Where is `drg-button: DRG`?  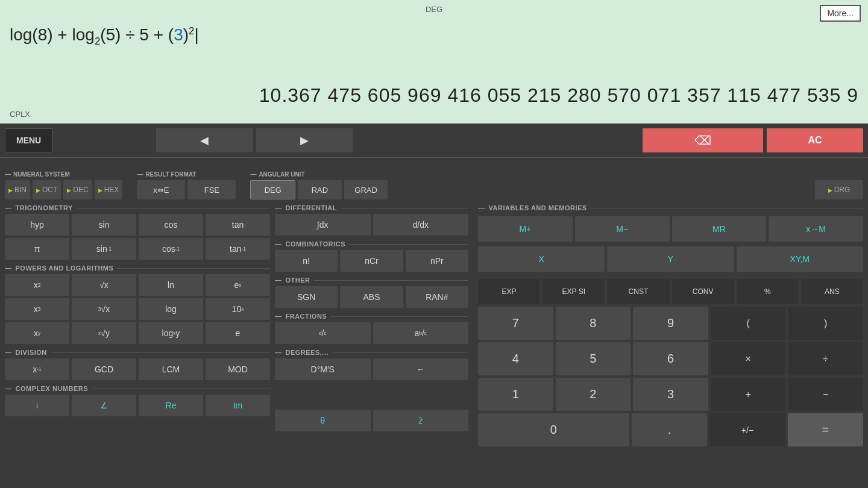 drg-button: DRG is located at coordinates (839, 190).